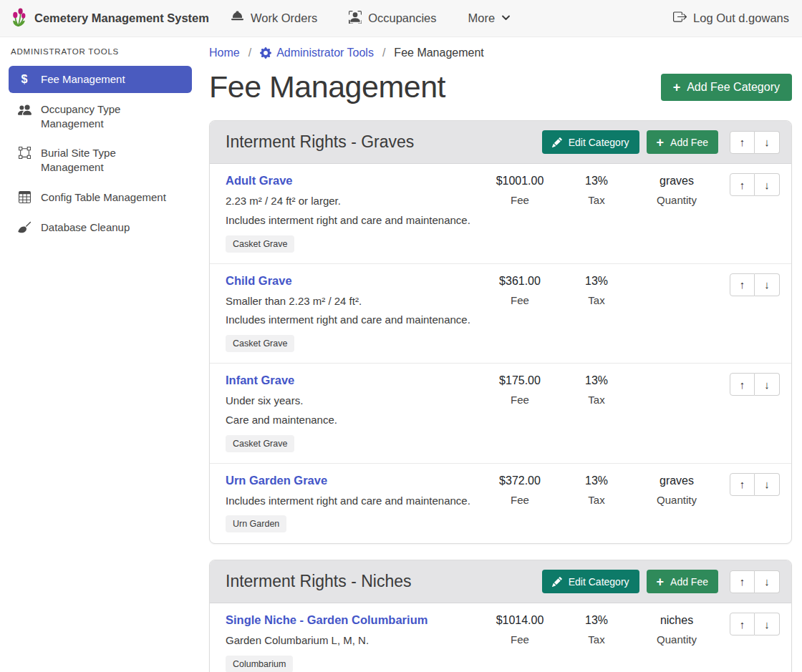  I want to click on fee-amount-cell: $1001.00 Fee, so click(520, 189).